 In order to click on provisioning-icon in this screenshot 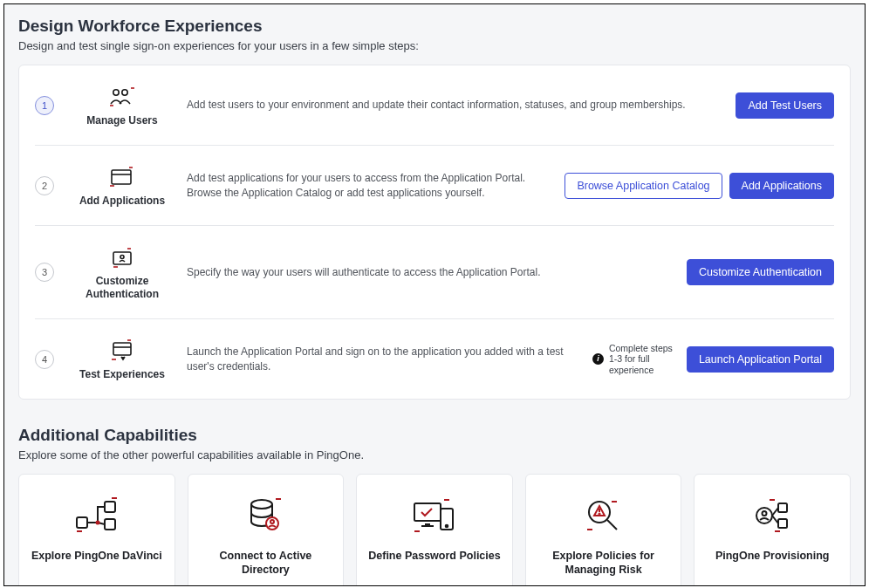, I will do `click(772, 516)`.